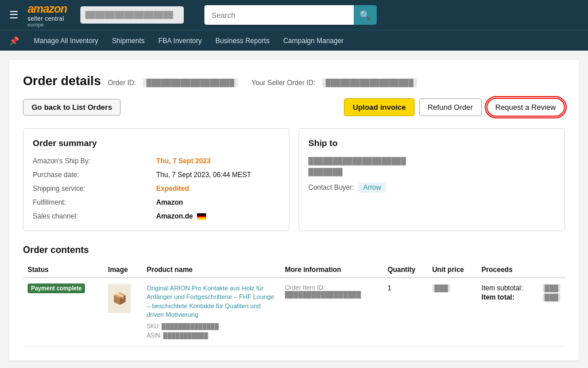  I want to click on col-proceeds: Proceeds, so click(521, 270).